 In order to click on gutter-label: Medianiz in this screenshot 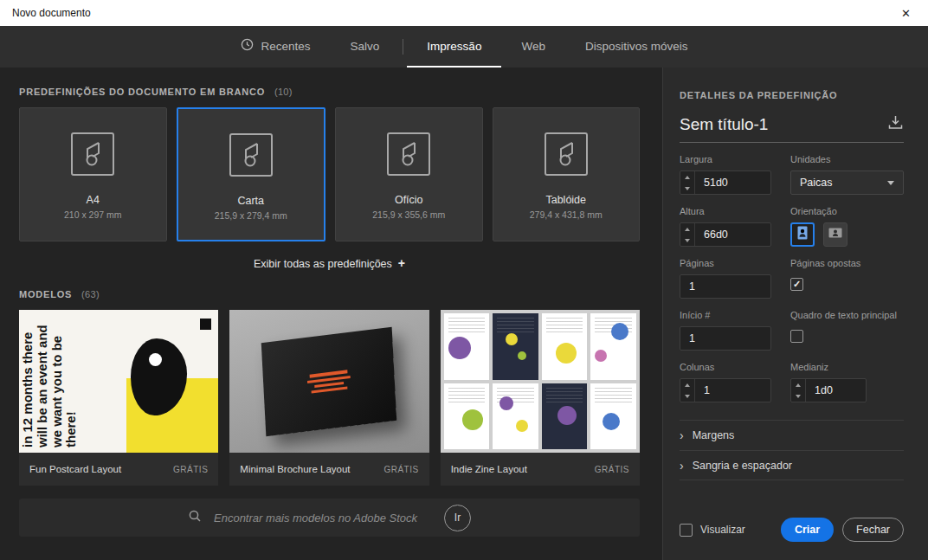, I will do `click(847, 367)`.